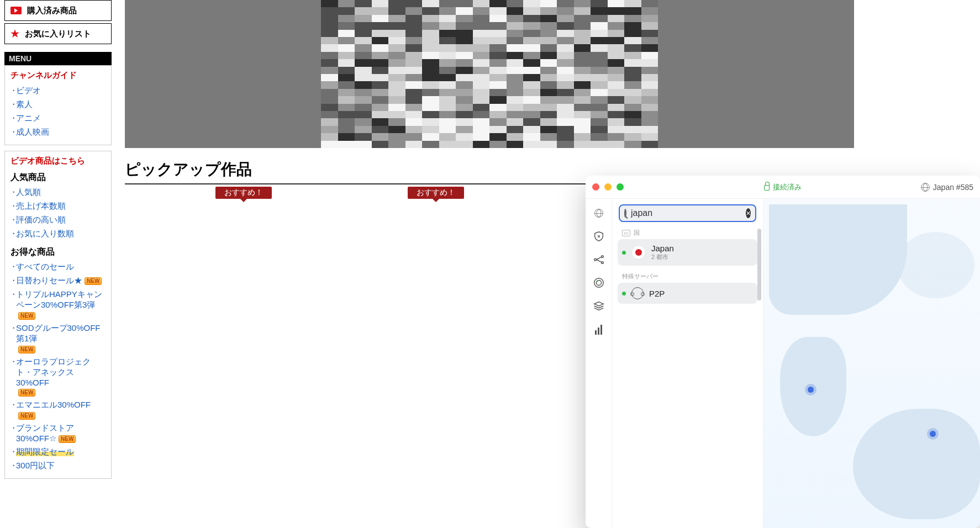 Image resolution: width=980 pixels, height=528 pixels. What do you see at coordinates (15, 34) in the screenshot?
I see `star-icon: ★` at bounding box center [15, 34].